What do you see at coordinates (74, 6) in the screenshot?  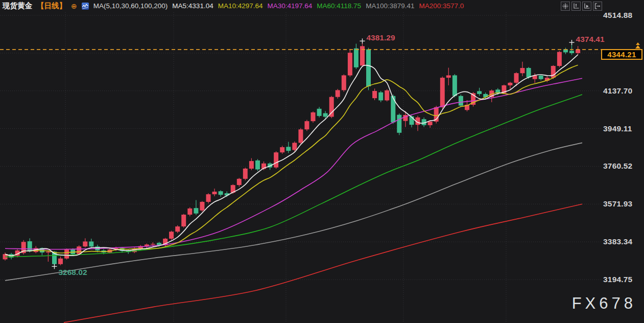 I see `expand-icon: ⊕` at bounding box center [74, 6].